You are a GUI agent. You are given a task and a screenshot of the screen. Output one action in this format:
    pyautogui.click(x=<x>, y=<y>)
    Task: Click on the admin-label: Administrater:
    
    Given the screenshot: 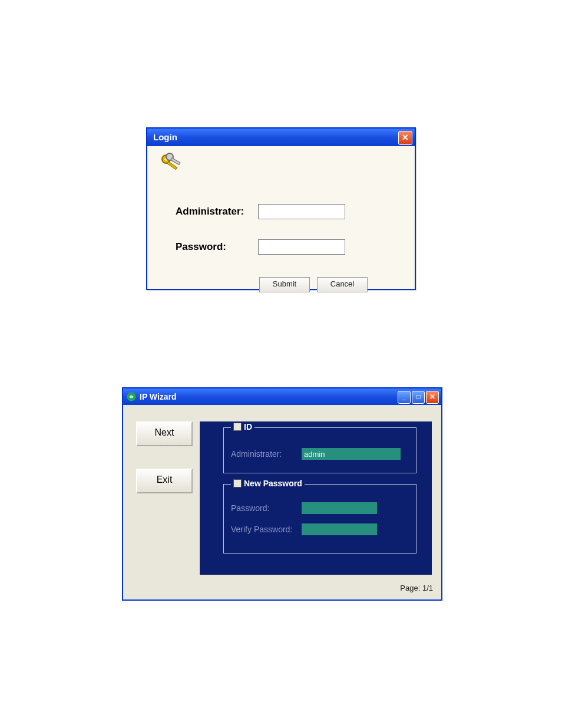 What is the action you would take?
    pyautogui.click(x=217, y=212)
    